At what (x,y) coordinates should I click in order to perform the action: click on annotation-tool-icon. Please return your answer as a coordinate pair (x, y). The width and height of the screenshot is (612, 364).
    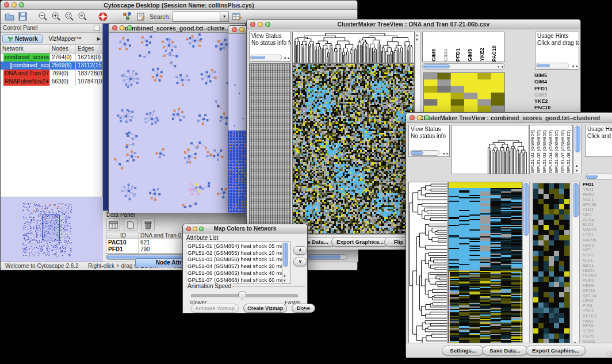
    Looking at the image, I should click on (140, 16).